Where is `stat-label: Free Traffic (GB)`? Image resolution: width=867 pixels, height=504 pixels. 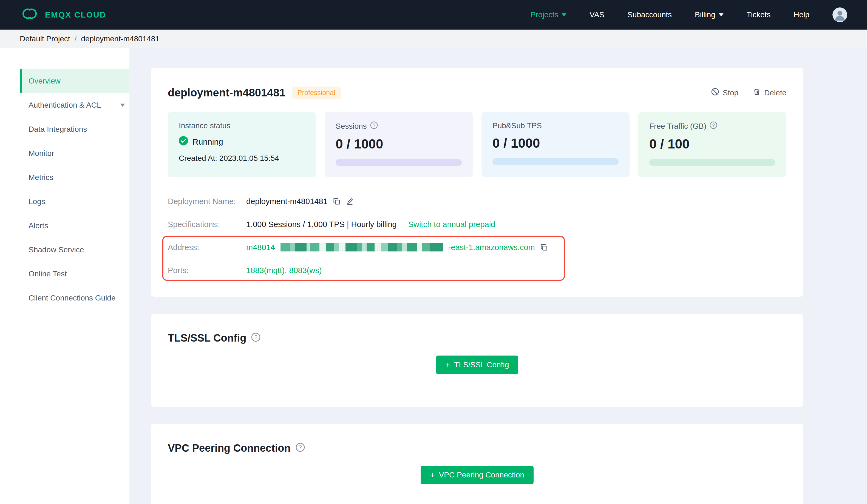 stat-label: Free Traffic (GB) is located at coordinates (678, 127).